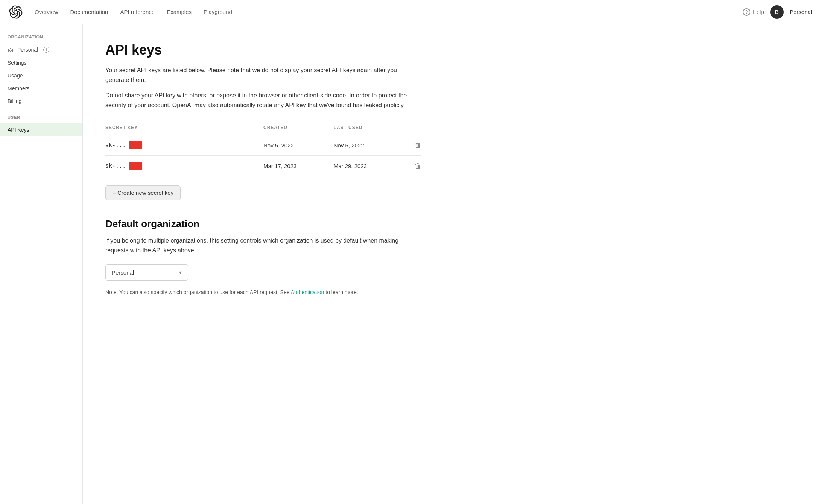  Describe the element at coordinates (263, 224) in the screenshot. I see `default-org-title: Default organization` at that location.